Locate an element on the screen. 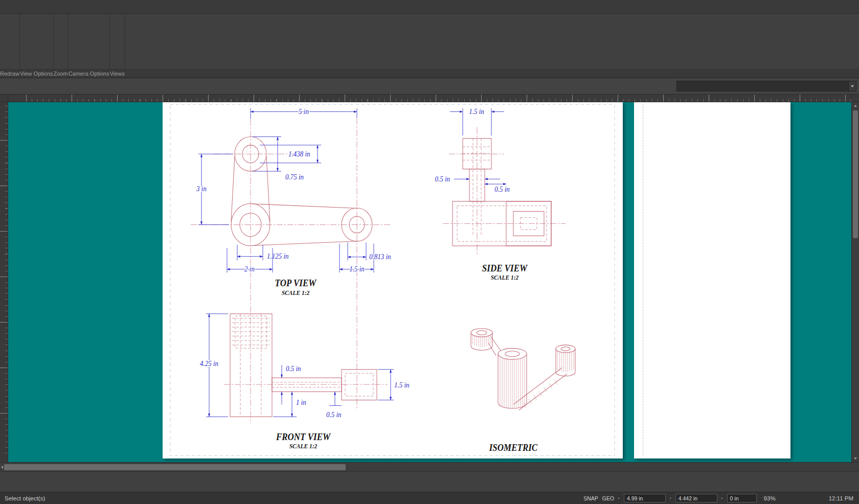 This screenshot has width=859, height=504. vertical-scrollbar is located at coordinates (855, 282).